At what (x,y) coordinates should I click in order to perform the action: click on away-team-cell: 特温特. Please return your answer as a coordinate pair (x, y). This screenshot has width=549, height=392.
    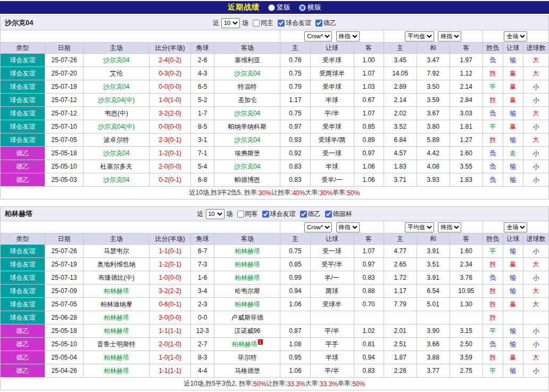
    Looking at the image, I should click on (247, 87).